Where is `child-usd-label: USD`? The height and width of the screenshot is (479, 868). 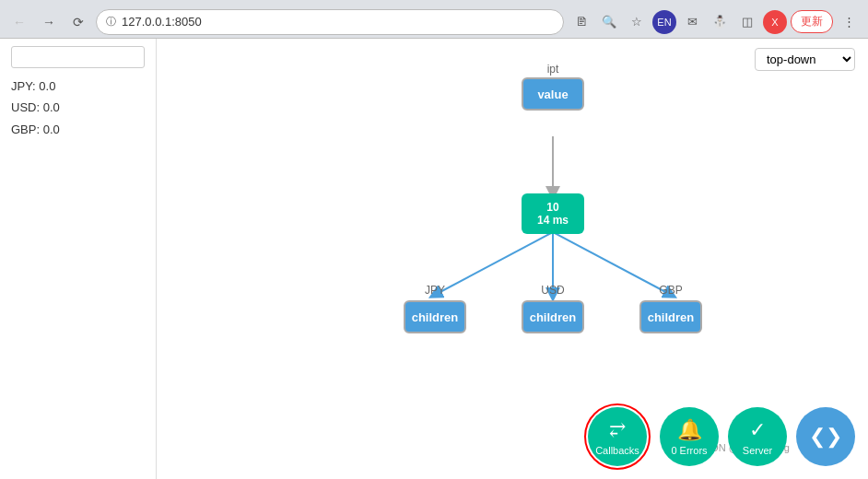
child-usd-label: USD is located at coordinates (553, 290).